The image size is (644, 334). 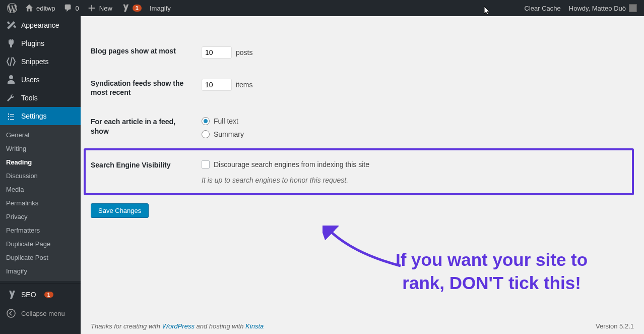 What do you see at coordinates (492, 271) in the screenshot?
I see `annotation-text: If you want your site to rank, DON'T tic…` at bounding box center [492, 271].